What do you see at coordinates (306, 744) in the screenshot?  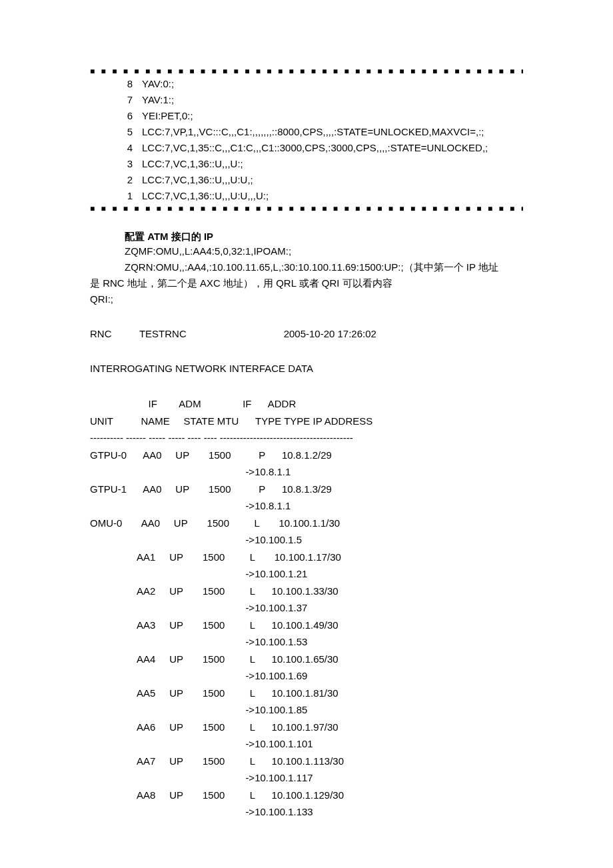 I see `table-row: ->10.100.1.101` at bounding box center [306, 744].